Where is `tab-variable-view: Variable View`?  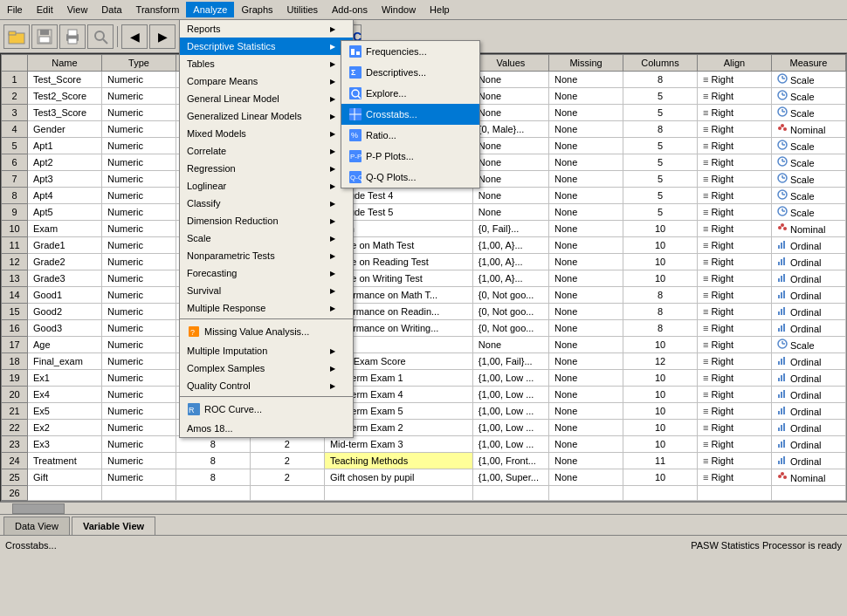
tab-variable-view: Variable View is located at coordinates (114, 525).